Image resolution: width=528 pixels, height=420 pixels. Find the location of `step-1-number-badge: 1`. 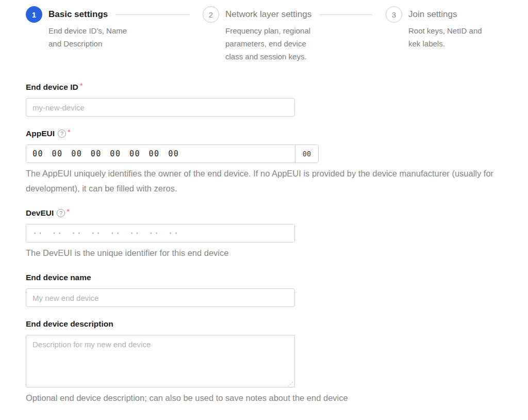

step-1-number-badge: 1 is located at coordinates (34, 14).